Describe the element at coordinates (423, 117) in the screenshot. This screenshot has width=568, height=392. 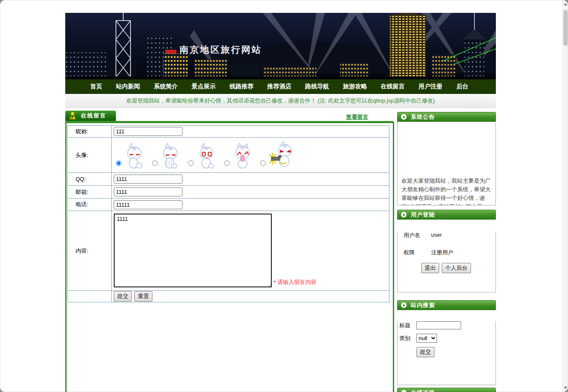
I see `announcement-title: 系统公告` at that location.